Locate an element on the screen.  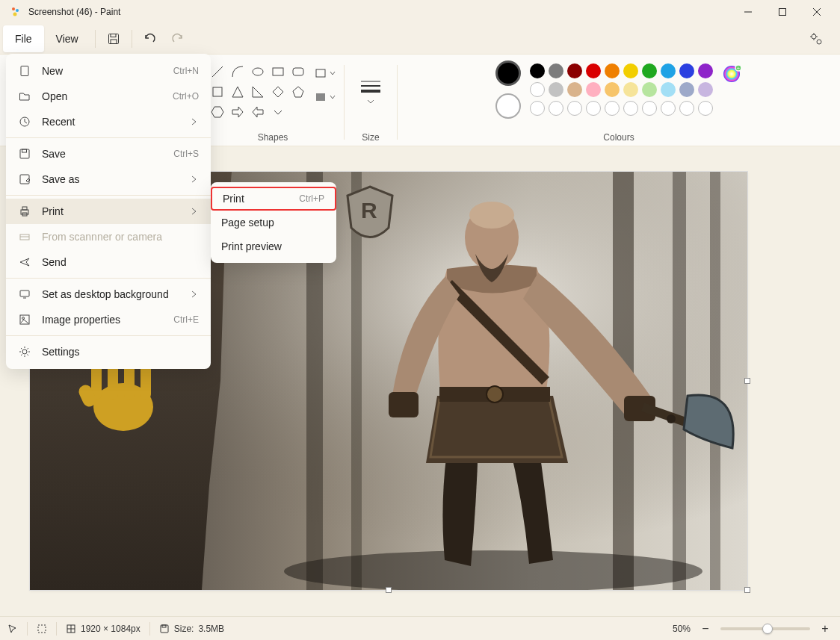
menu-save: Save Ctrl+S is located at coordinates (108, 154).